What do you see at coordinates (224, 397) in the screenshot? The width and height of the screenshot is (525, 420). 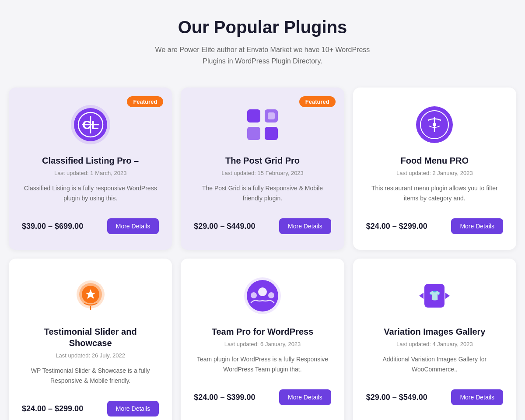 I see `plugin-price: $24.00 – $399.00` at bounding box center [224, 397].